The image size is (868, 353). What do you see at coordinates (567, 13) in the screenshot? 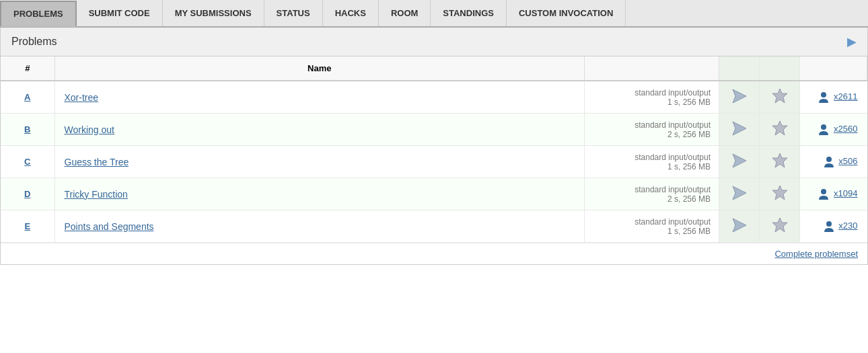
I see `nav-custom-invocation: CUSTOM INVOCATION` at bounding box center [567, 13].